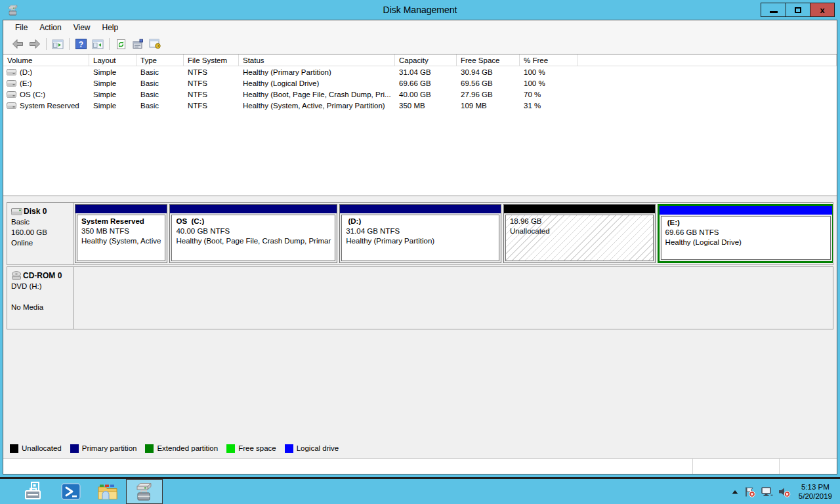 The image size is (840, 504). Describe the element at coordinates (14, 449) in the screenshot. I see `legend-swatch` at that location.